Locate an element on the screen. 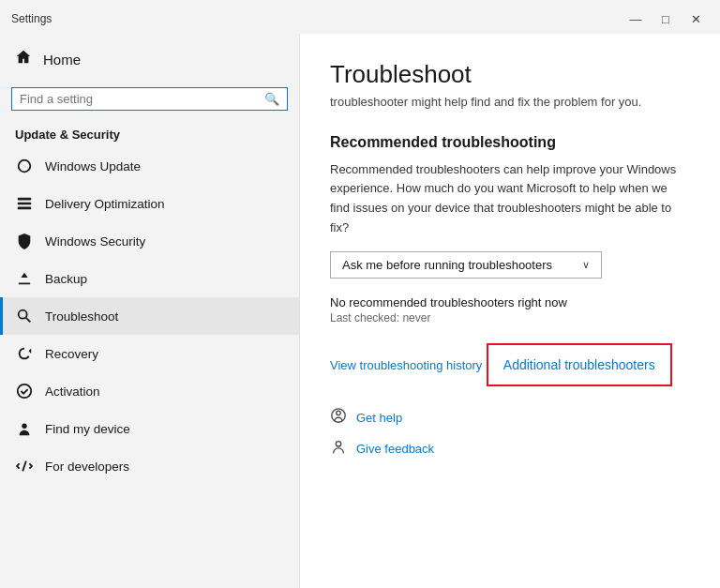  sidebar-item-home: Home is located at coordinates (150, 60).